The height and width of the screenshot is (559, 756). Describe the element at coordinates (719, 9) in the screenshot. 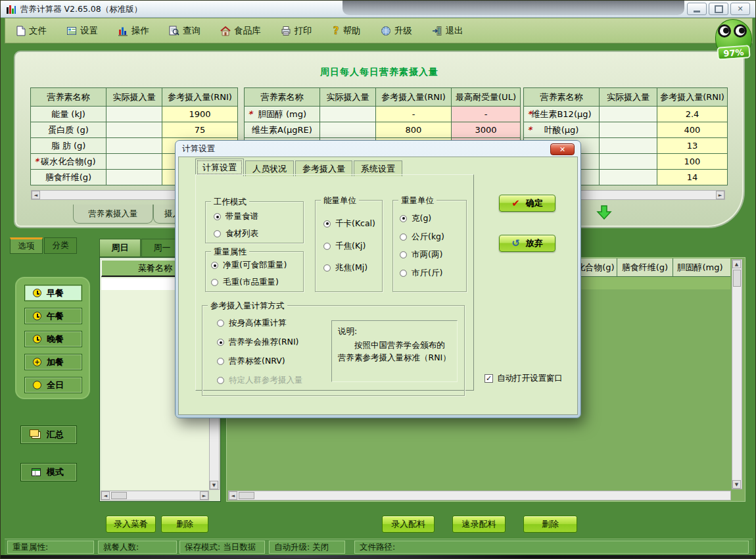

I see `maximize-button` at that location.